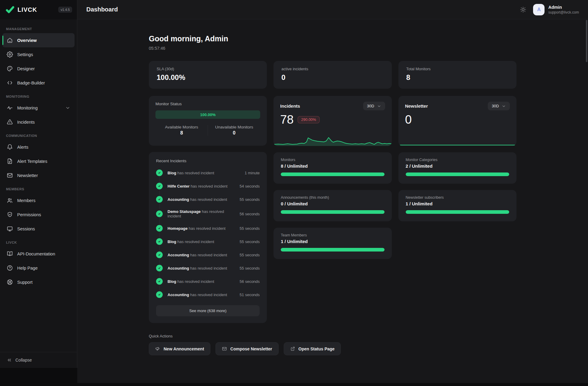 The height and width of the screenshot is (386, 588). What do you see at coordinates (10, 229) in the screenshot?
I see `monitor-icon` at bounding box center [10, 229].